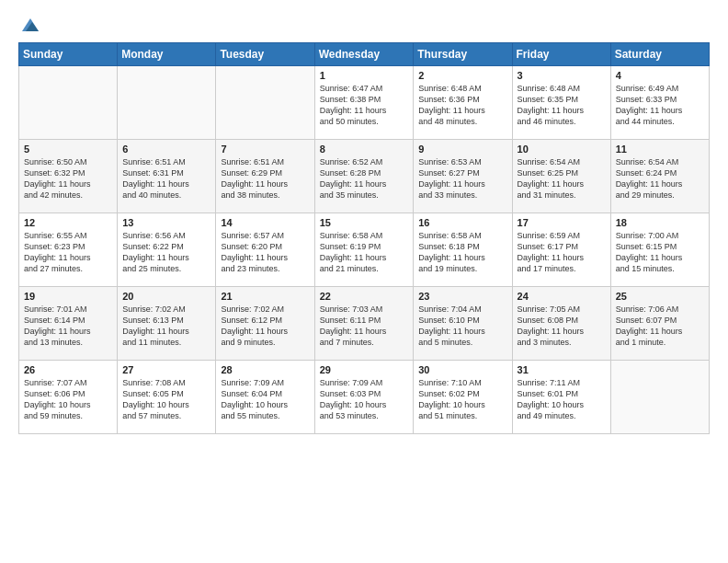  What do you see at coordinates (364, 397) in the screenshot?
I see `week-row-5: 26Sunrise: 7:07 AM Sunset: 6:06 PM Dayli…` at bounding box center [364, 397].